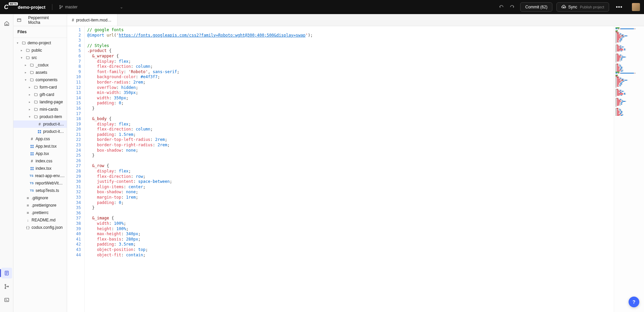 The height and width of the screenshot is (312, 644). What do you see at coordinates (51, 117) in the screenshot?
I see `tree-item-label: product-item` at bounding box center [51, 117].